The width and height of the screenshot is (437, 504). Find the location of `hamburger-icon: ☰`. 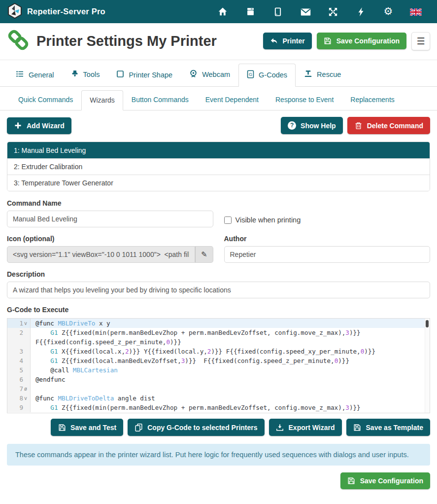

hamburger-icon: ☰ is located at coordinates (421, 41).